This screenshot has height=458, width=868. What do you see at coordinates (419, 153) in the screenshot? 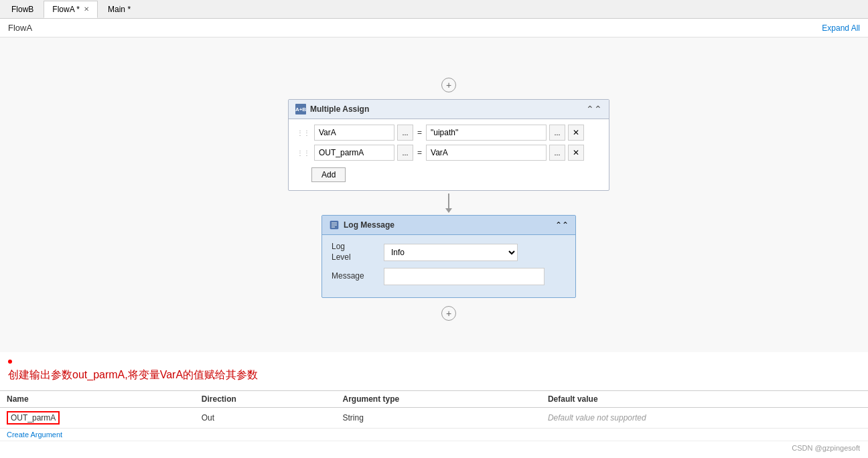
I see `assign-eq-2: =` at bounding box center [419, 153].